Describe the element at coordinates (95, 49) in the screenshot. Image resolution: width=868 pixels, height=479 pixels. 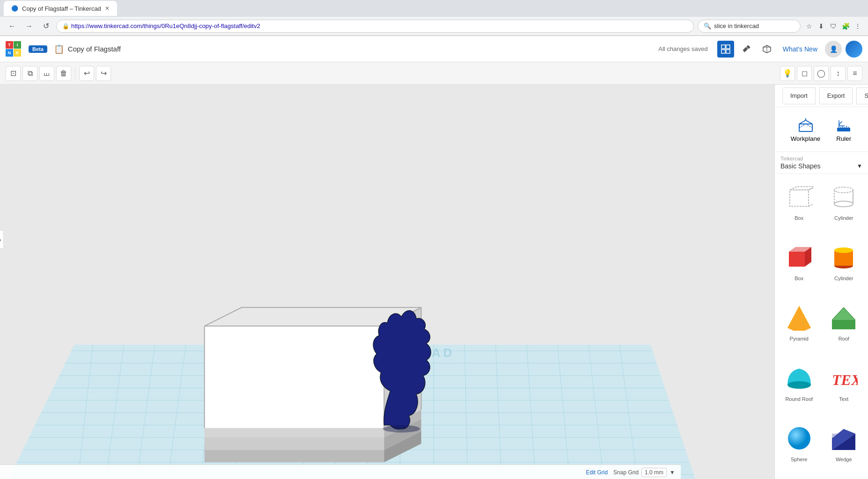
I see `doc-title: Copy of Flagstaff` at that location.